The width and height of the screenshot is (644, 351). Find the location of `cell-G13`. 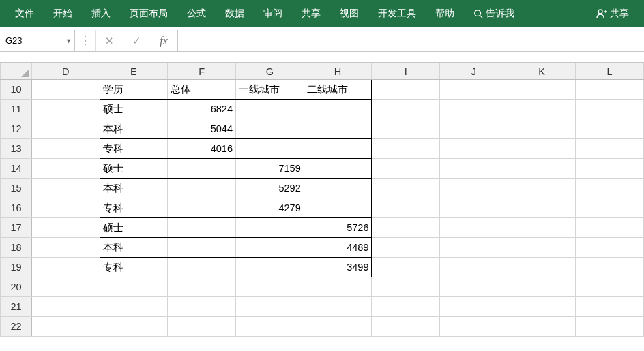

cell-G13 is located at coordinates (269, 149).